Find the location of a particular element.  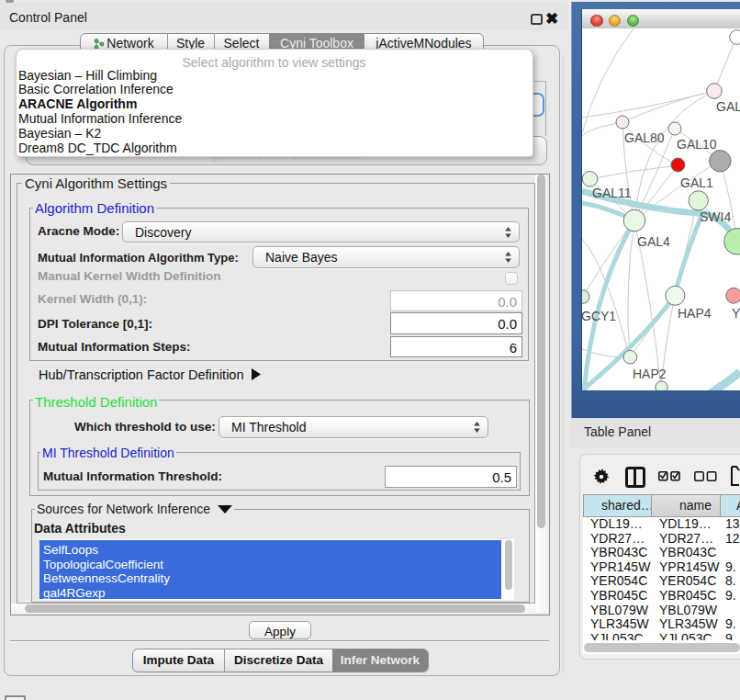

svg-text: GCY1 is located at coordinates (599, 316).